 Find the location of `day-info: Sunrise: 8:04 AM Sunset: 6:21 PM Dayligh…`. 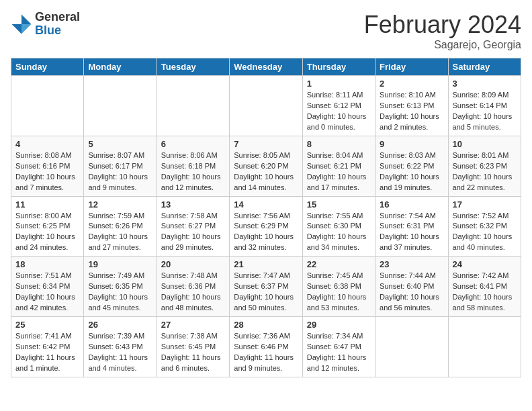

day-info: Sunrise: 8:04 AM Sunset: 6:21 PM Dayligh… is located at coordinates (339, 172).